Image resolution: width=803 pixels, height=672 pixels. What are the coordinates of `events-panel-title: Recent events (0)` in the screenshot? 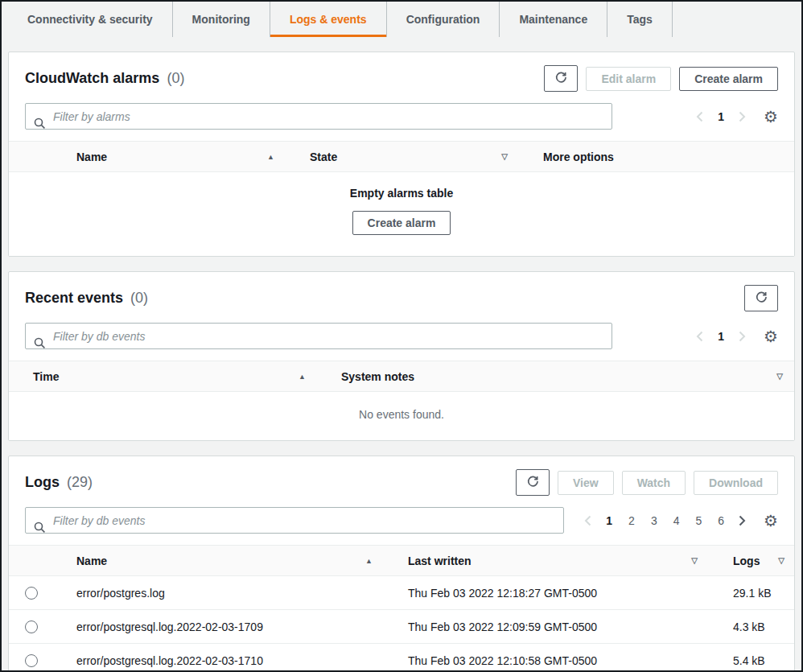 It's located at (87, 298).